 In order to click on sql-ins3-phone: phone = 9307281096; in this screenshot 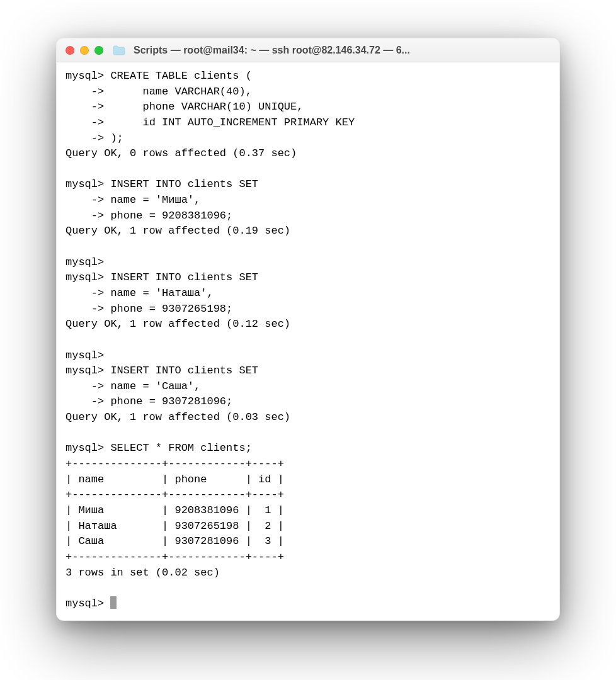, I will do `click(171, 402)`.